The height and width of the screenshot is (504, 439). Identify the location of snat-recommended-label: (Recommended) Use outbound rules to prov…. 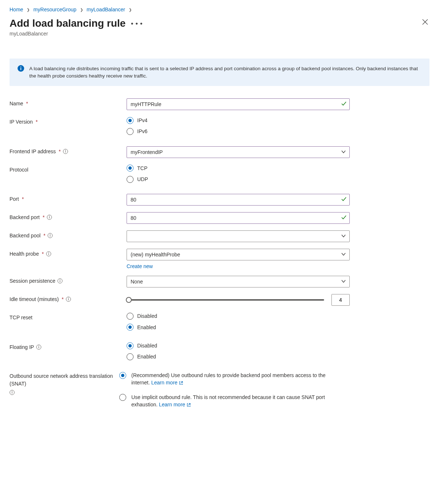
(239, 380).